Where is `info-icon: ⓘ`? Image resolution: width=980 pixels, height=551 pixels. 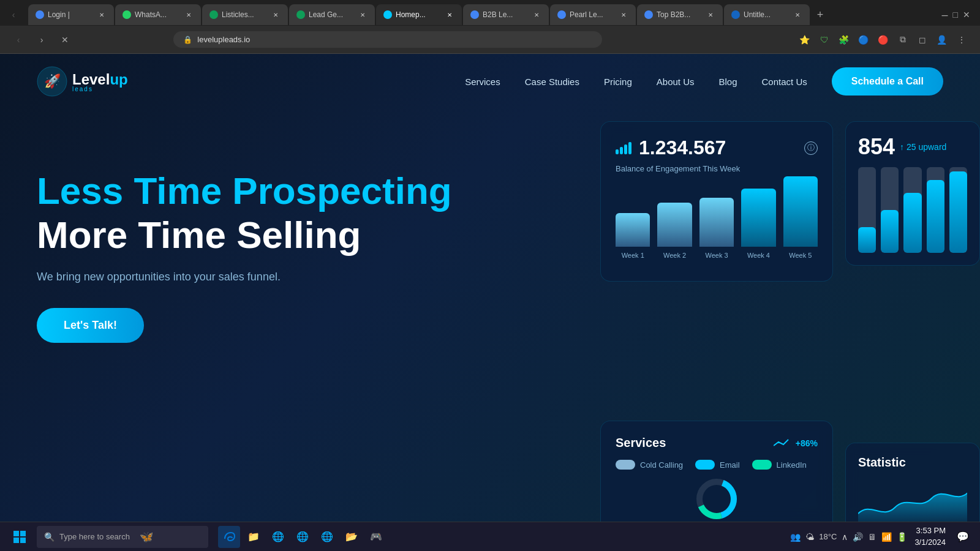
info-icon: ⓘ is located at coordinates (811, 148).